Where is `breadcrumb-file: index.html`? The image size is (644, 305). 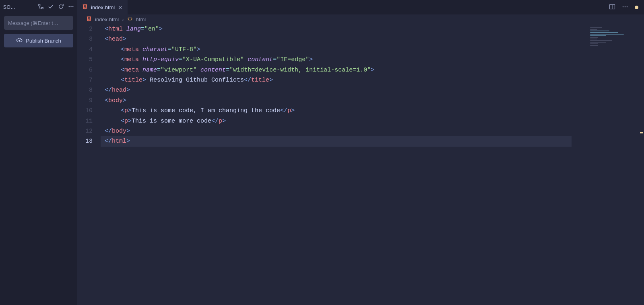 breadcrumb-file: index.html is located at coordinates (107, 19).